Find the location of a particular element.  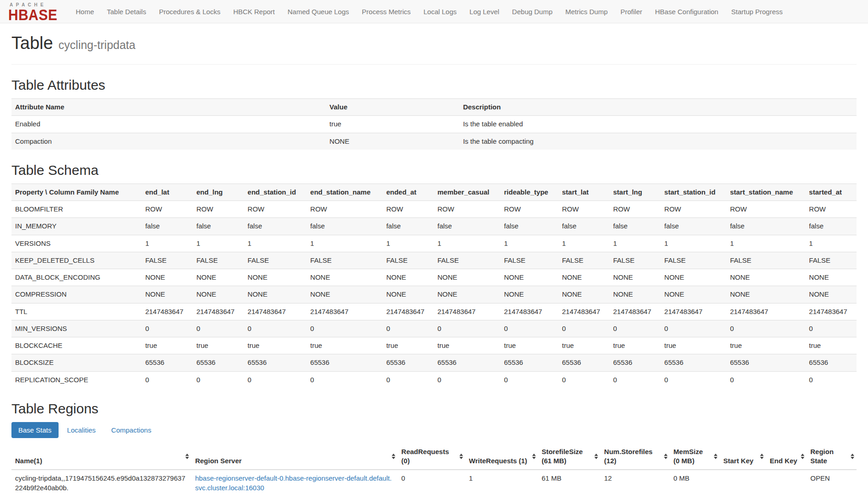

regions-column-region-server: Region Server is located at coordinates (295, 457).